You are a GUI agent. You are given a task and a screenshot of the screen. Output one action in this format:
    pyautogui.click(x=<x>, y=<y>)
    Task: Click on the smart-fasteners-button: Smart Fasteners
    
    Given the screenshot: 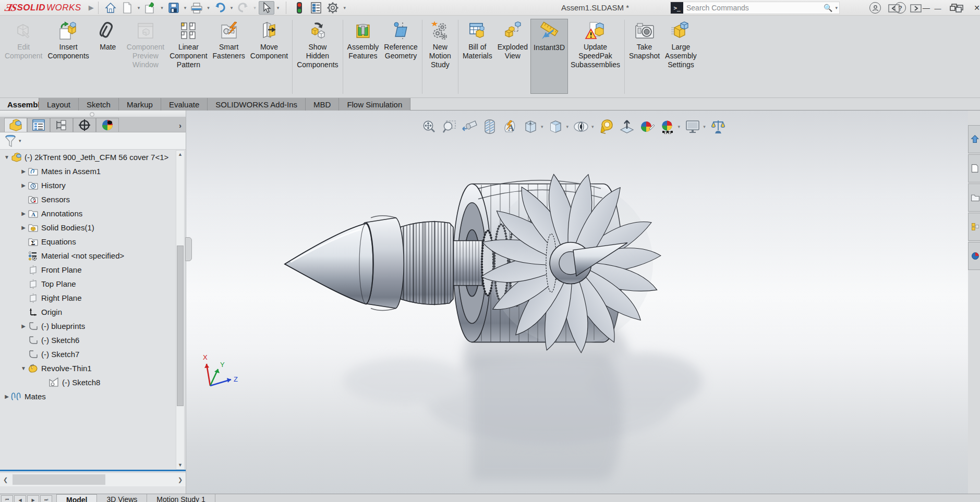 What is the action you would take?
    pyautogui.click(x=229, y=56)
    